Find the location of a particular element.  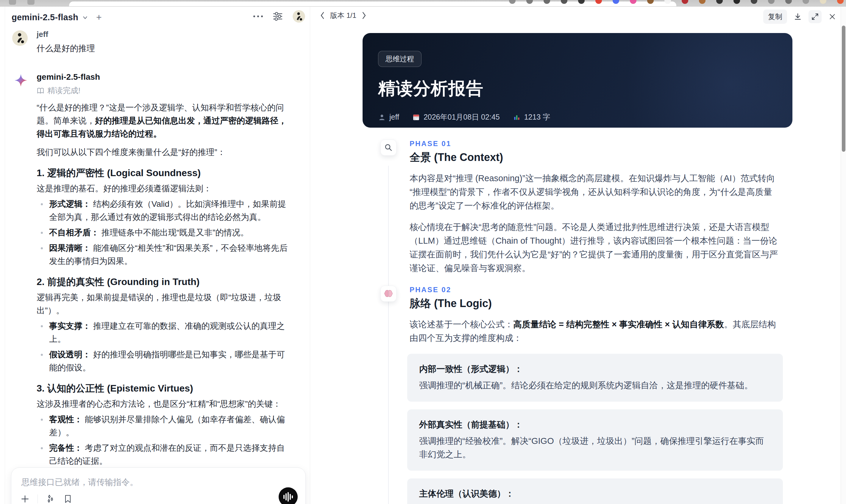

bullet-item: 形式逻辑： 结构必须有效（Valid）。比如演绎推理中，如果前提全部为真，那么通… is located at coordinates (163, 211).